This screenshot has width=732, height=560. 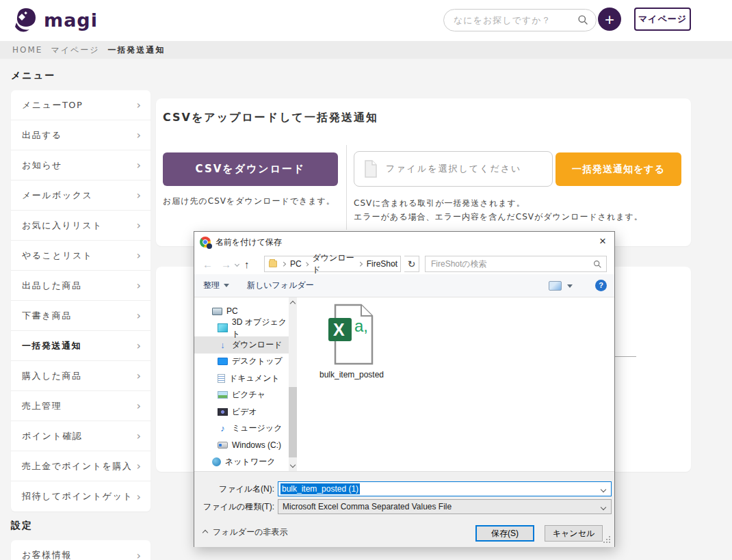 I want to click on scrollbar-thumb, so click(x=293, y=423).